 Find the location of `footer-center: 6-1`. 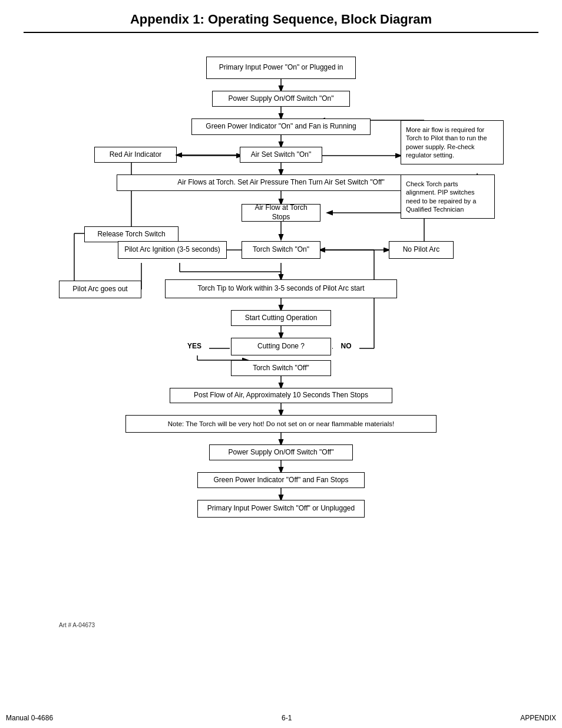

footer-center: 6-1 is located at coordinates (286, 718).